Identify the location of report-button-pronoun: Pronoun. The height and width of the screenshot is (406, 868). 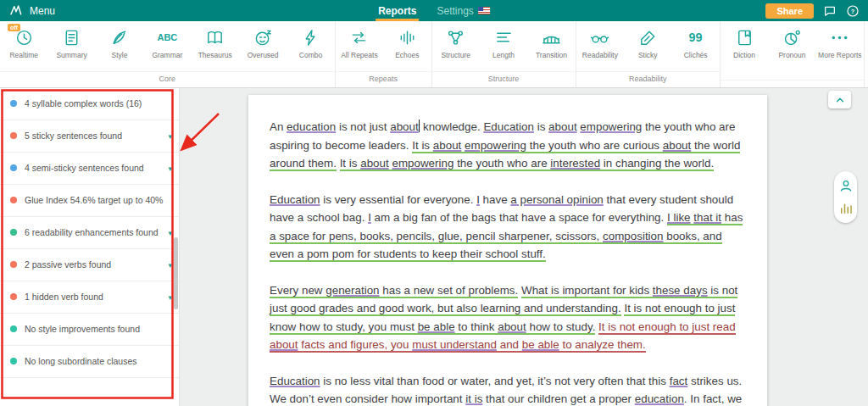
(792, 51).